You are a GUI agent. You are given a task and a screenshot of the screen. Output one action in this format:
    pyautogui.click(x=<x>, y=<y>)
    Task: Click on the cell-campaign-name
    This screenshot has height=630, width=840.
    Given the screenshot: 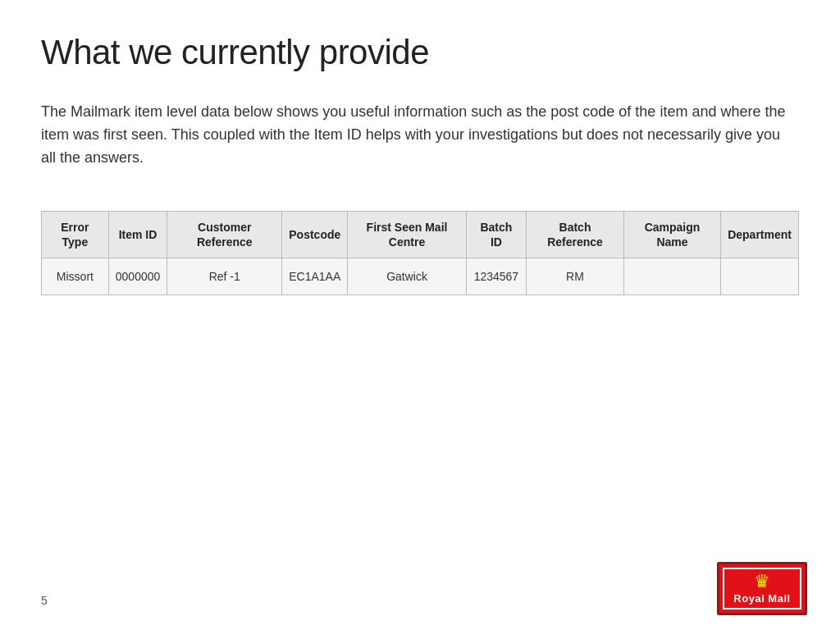 What is the action you would take?
    pyautogui.click(x=672, y=277)
    